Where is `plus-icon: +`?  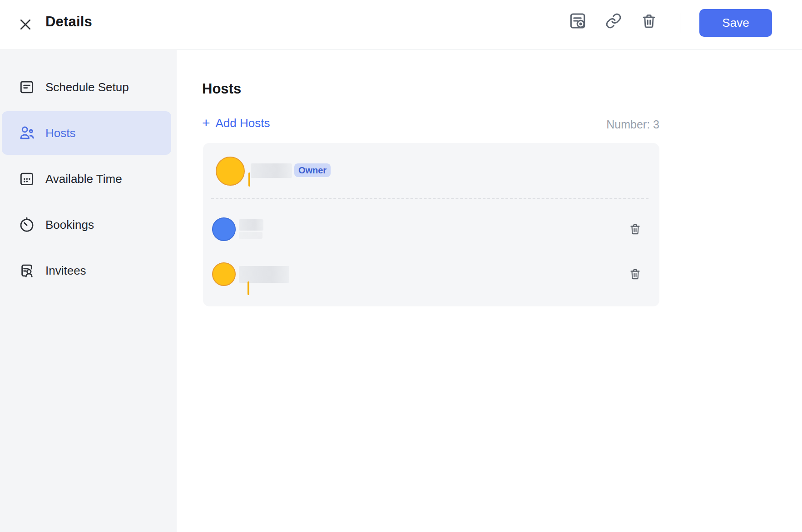
plus-icon: + is located at coordinates (206, 123).